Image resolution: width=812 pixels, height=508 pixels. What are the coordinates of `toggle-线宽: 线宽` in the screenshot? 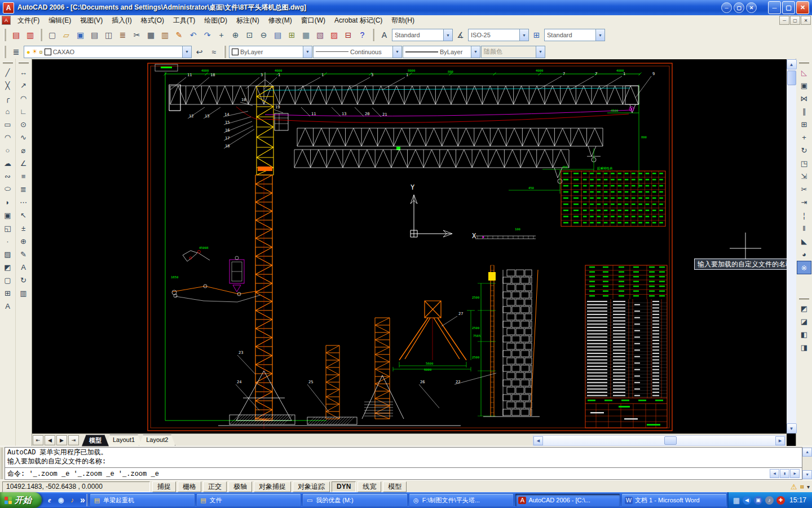 It's located at (369, 487).